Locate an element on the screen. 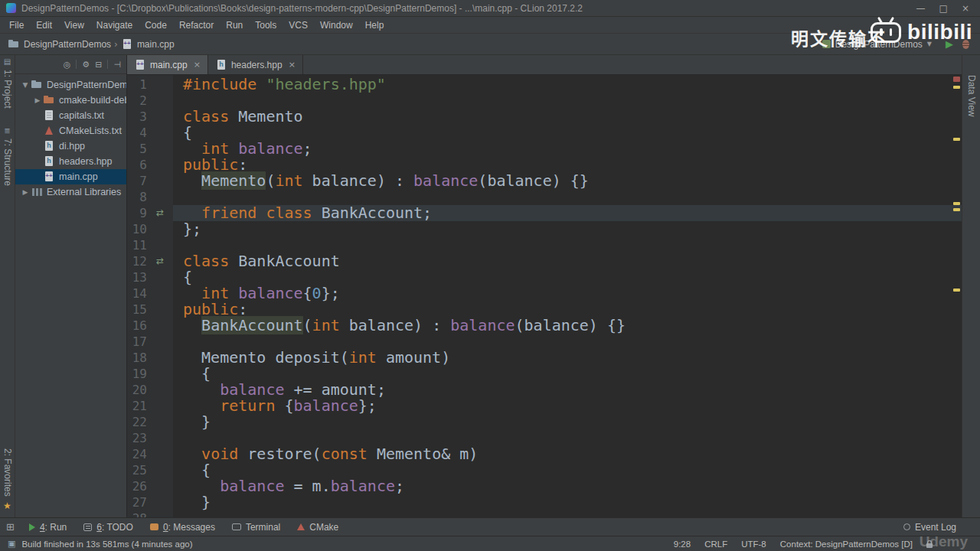  code-text: BankAccount(int balance) : balance(balan… is located at coordinates (567, 326).